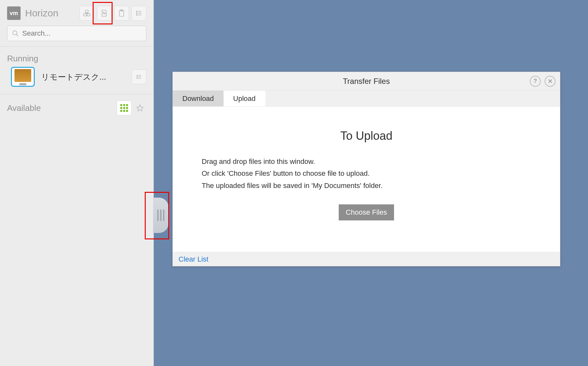 The width and height of the screenshot is (588, 366). Describe the element at coordinates (140, 108) in the screenshot. I see `star-icon` at that location.